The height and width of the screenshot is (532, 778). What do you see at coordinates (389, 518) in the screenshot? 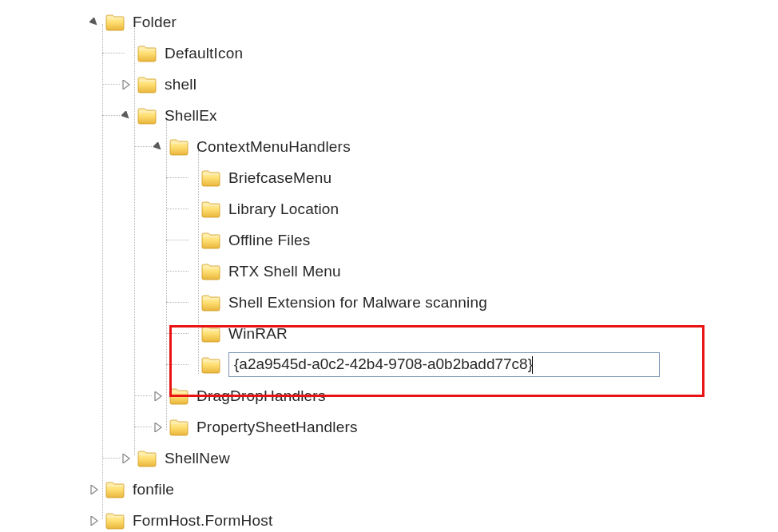
I see `tree-item-formhost: FormHost.FormHost` at bounding box center [389, 518].